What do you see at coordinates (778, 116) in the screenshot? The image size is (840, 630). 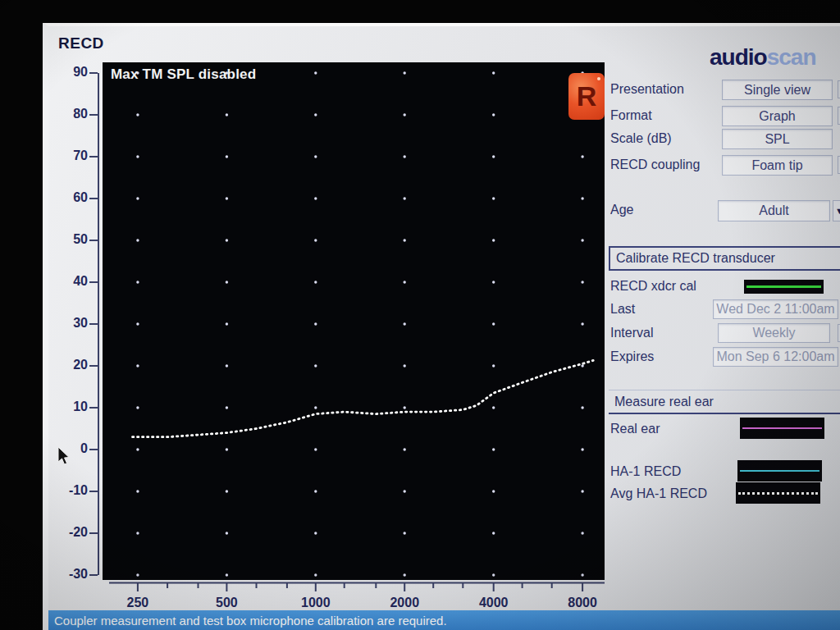 I see `format-select: Graph` at bounding box center [778, 116].